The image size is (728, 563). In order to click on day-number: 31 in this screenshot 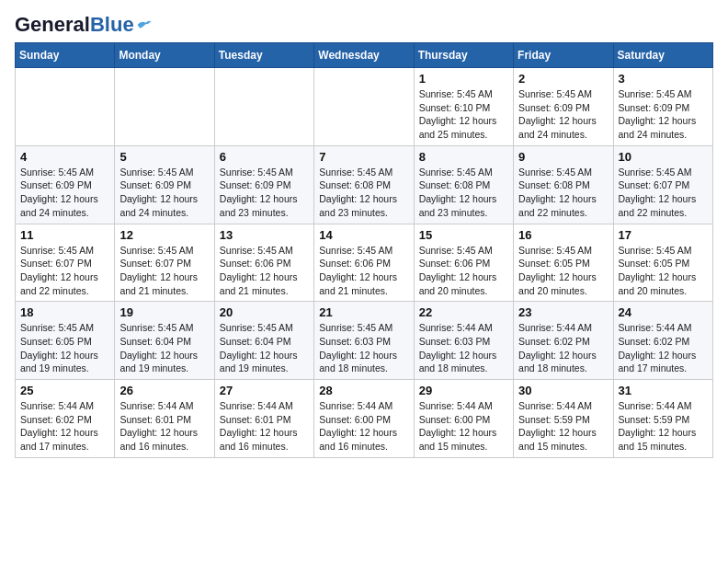, I will do `click(664, 390)`.